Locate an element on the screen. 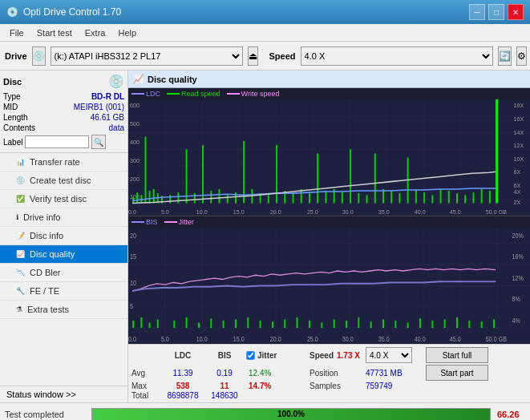  verify-test-disc-icon: ✅ is located at coordinates (21, 199).